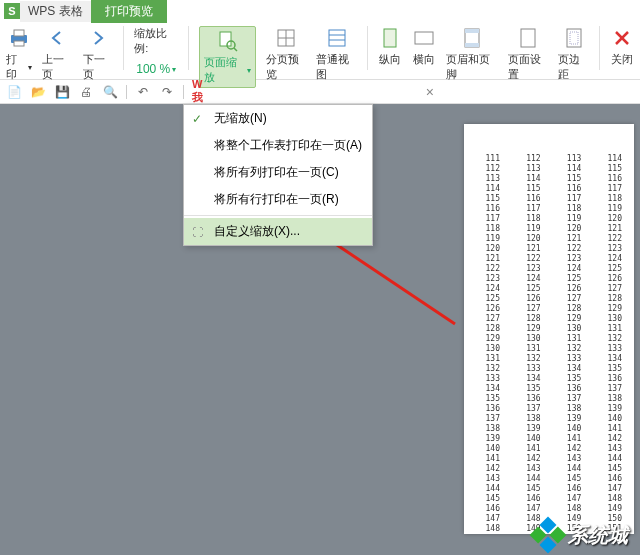  Describe the element at coordinates (199, 119) in the screenshot. I see `check-icon: ✓` at that location.